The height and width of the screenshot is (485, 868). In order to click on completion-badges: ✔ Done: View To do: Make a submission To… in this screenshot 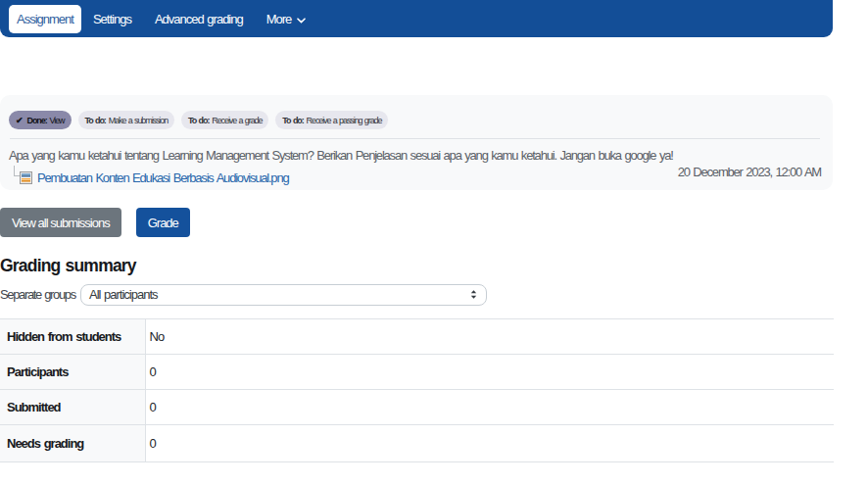, I will do `click(415, 120)`.